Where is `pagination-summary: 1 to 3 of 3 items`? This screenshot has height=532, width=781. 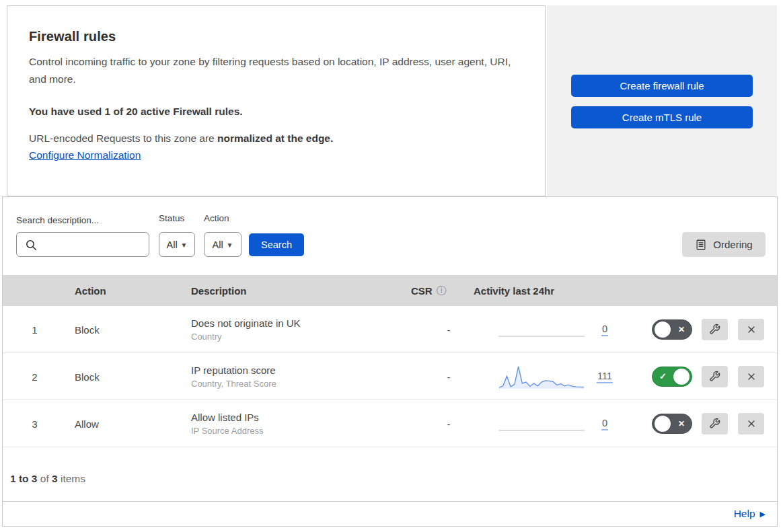
pagination-summary: 1 to 3 of 3 items is located at coordinates (48, 479).